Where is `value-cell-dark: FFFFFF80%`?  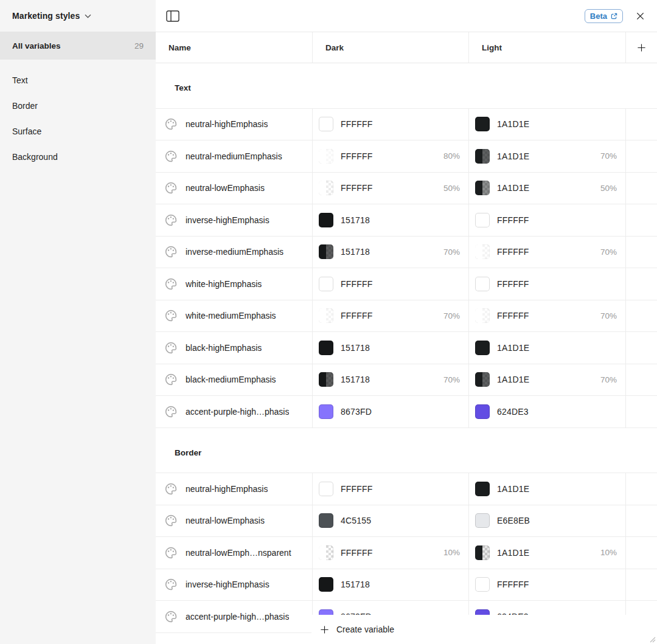 value-cell-dark: FFFFFF80% is located at coordinates (391, 156).